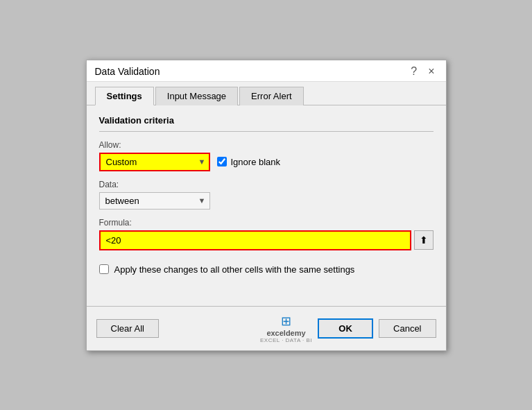 This screenshot has height=410, width=532. What do you see at coordinates (155, 162) in the screenshot?
I see `allow-select: Custom Any value Whole number Decimal Li…` at bounding box center [155, 162].